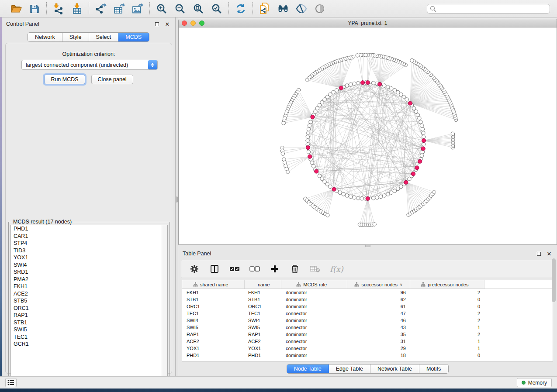 This screenshot has height=392, width=557. What do you see at coordinates (214, 269) in the screenshot?
I see `column-layout-button` at bounding box center [214, 269].